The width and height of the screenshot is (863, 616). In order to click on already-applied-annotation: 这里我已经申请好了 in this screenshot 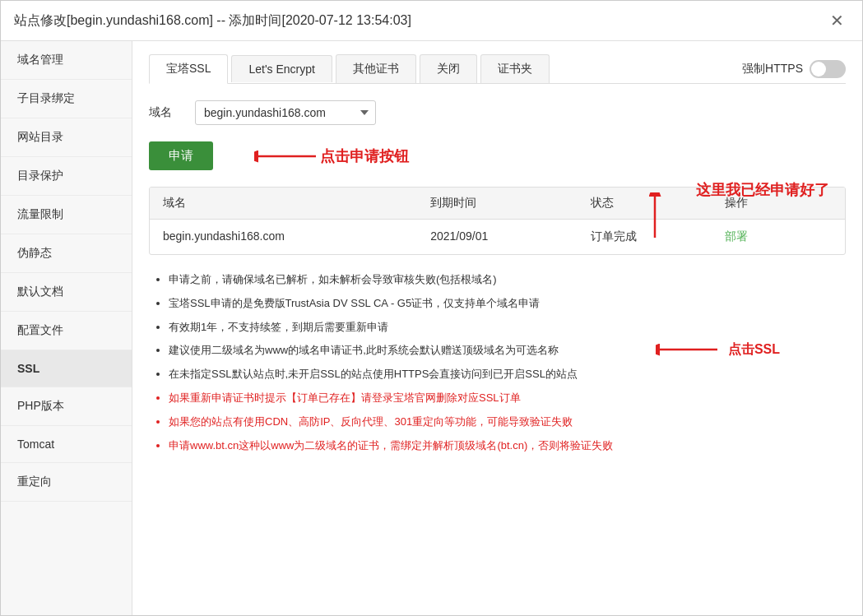, I will do `click(763, 190)`.